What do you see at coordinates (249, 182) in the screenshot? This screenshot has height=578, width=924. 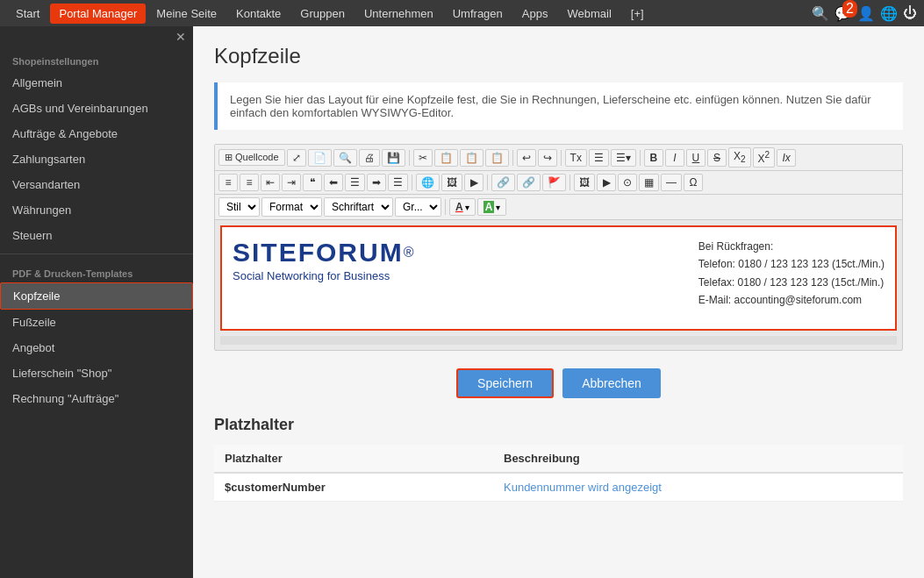 I see `toolbar-ul-btn: ≡` at bounding box center [249, 182].